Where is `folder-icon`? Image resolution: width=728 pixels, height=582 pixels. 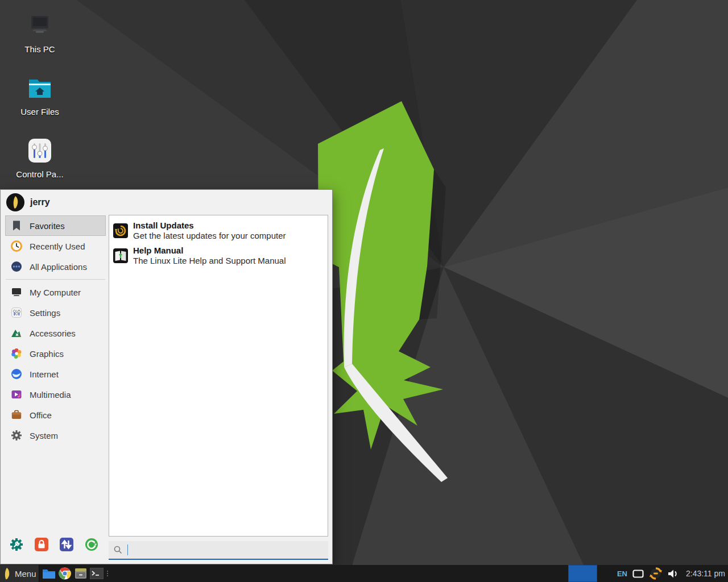 folder-icon is located at coordinates (49, 573).